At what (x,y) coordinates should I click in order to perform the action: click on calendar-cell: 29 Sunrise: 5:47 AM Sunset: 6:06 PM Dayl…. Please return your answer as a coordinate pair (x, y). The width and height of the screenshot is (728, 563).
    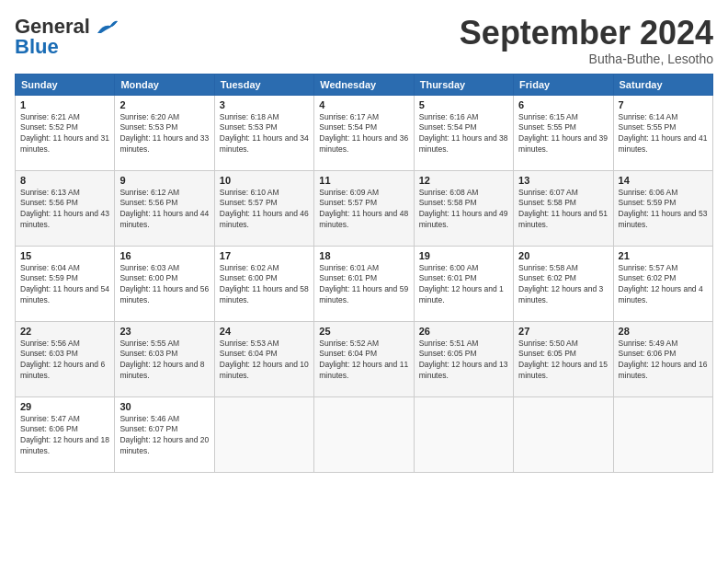
    Looking at the image, I should click on (65, 434).